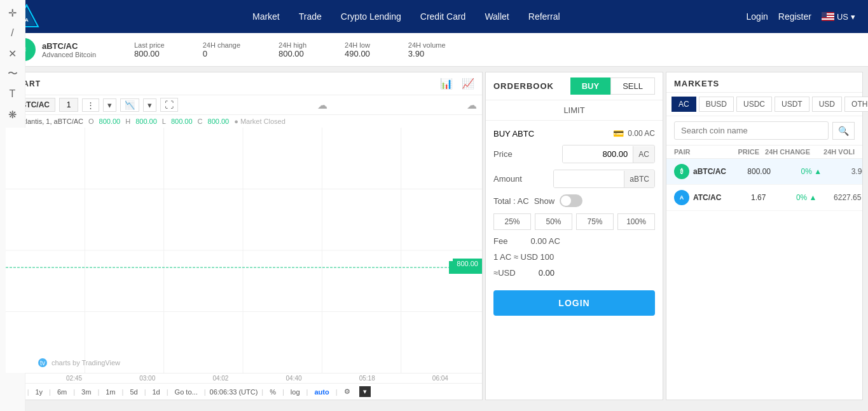 This screenshot has height=411, width=868. I want to click on ticker-low: 24H low 490.00, so click(357, 50).